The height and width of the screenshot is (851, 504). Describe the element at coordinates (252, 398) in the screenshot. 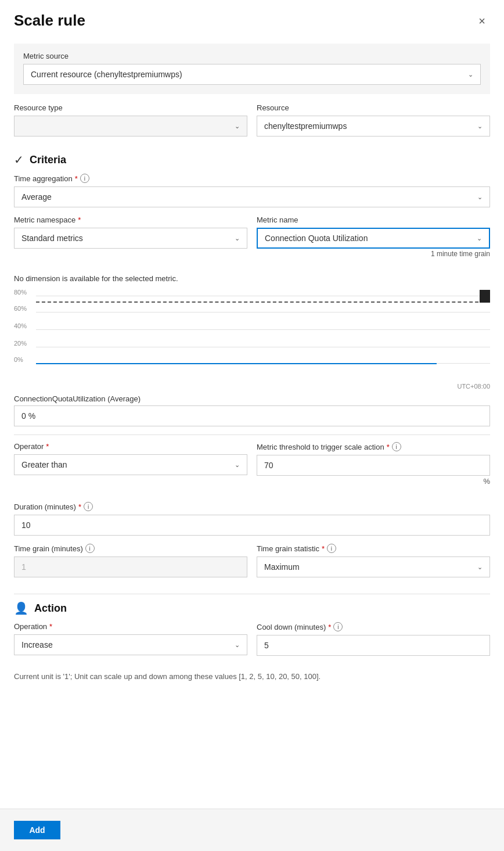

I see `metric-value-label: ConnectionQuotaUtilization (Average)` at that location.